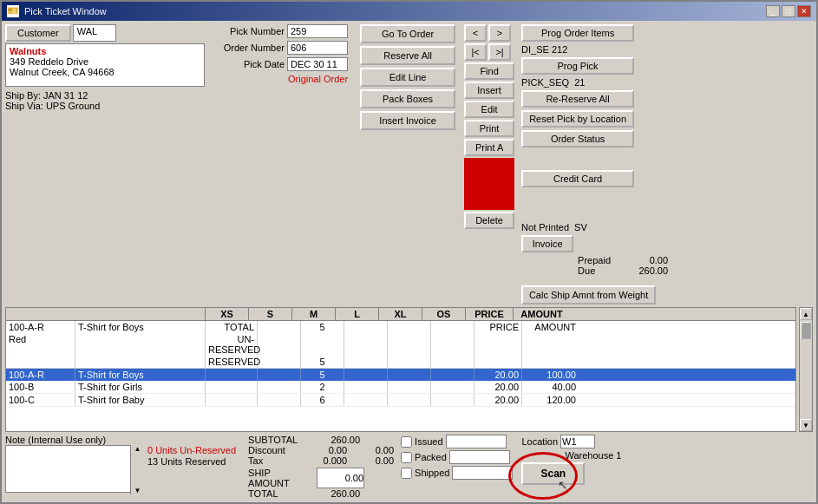 The height and width of the screenshot is (504, 818). I want to click on credit-card-button: Credit Card, so click(578, 179).